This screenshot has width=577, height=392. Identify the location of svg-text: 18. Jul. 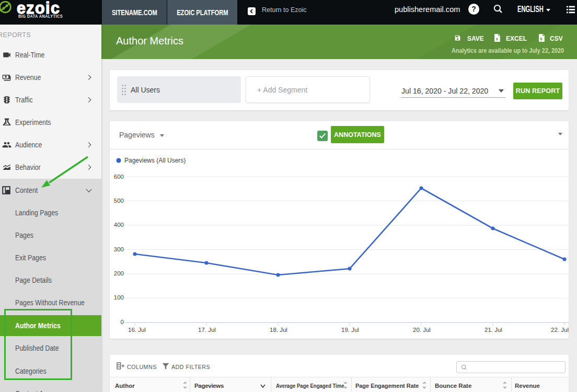
(279, 330).